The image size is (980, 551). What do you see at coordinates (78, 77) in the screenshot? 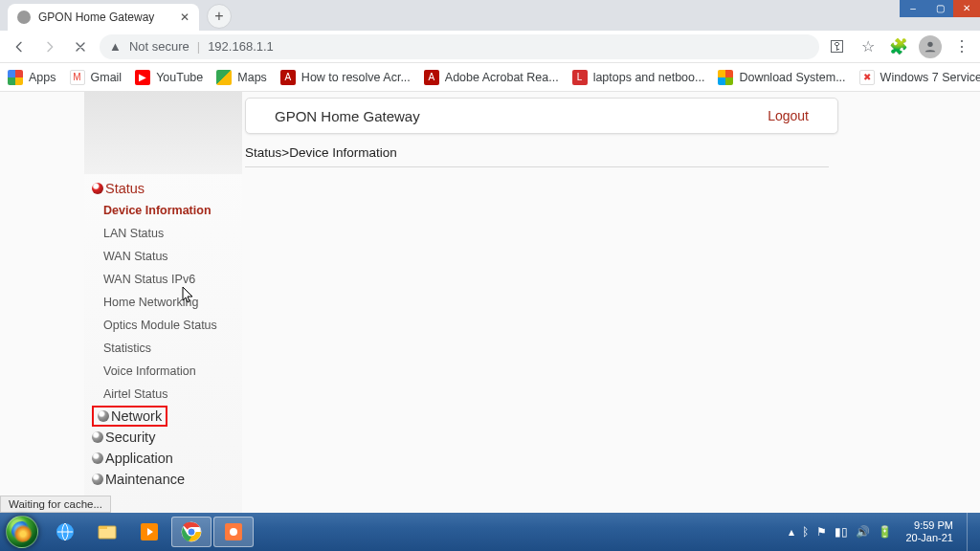
I see `bookmark-favicon: M` at bounding box center [78, 77].